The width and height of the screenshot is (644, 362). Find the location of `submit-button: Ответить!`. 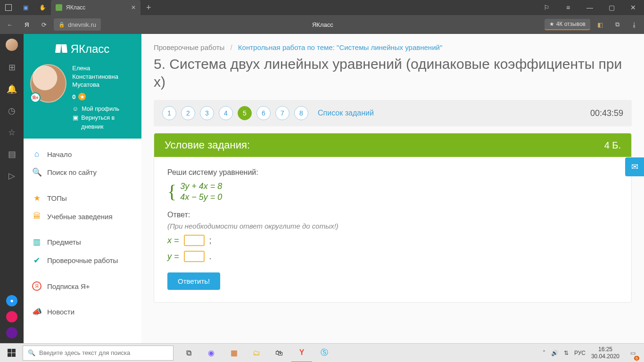

submit-button: Ответить! is located at coordinates (194, 281).